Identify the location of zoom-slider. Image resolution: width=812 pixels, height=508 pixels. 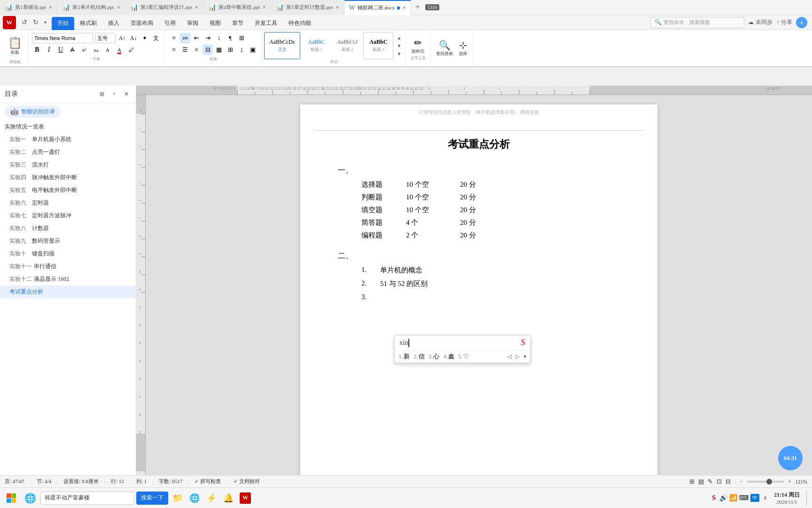
(765, 482).